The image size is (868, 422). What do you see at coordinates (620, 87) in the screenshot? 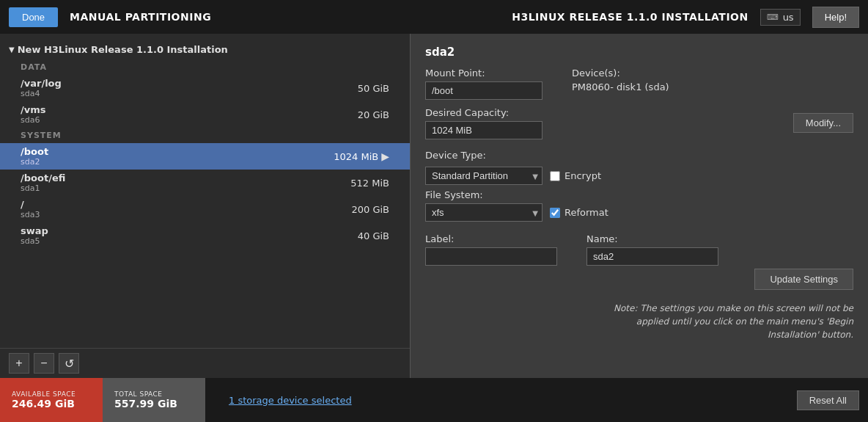
I see `device-value: PM8060- disk1 (sda)` at bounding box center [620, 87].